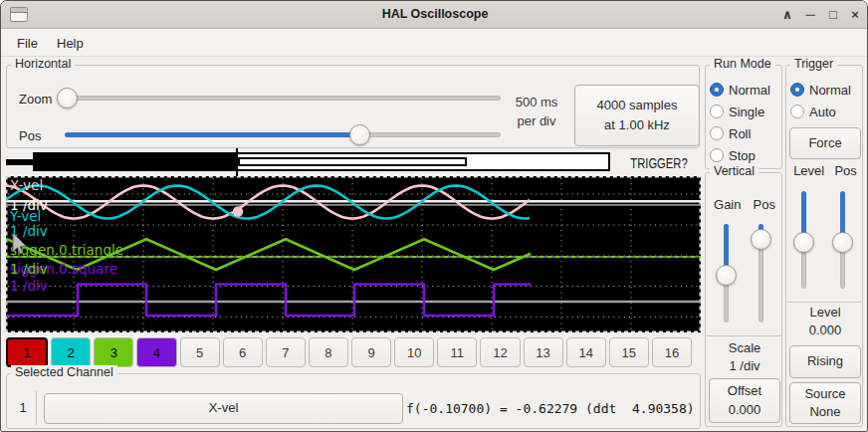 Image resolution: width=868 pixels, height=432 pixels. What do you see at coordinates (30, 135) in the screenshot?
I see `pos-label: Pos` at bounding box center [30, 135].